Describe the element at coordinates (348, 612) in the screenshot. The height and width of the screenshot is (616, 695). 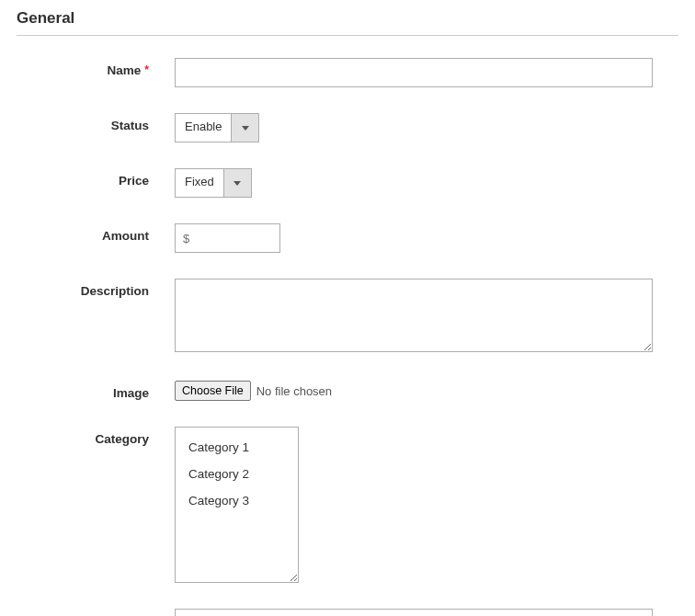
I see `form-row-sort-order: Sort Order` at that location.